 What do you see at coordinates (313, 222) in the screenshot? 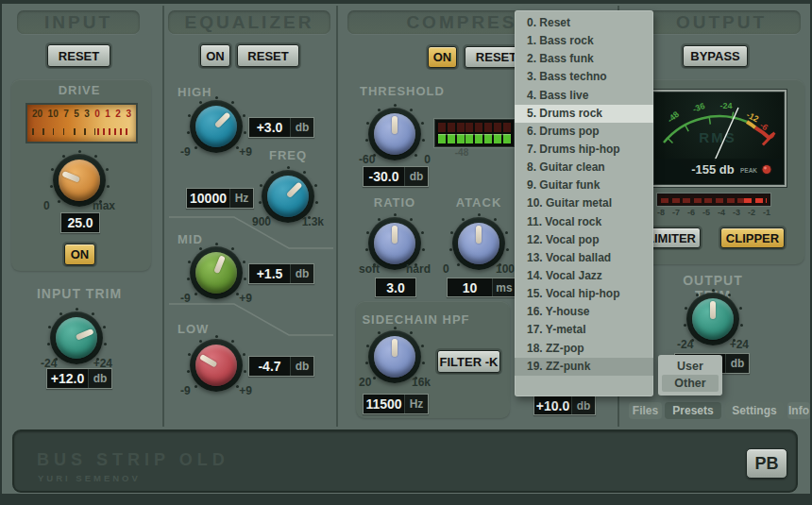
I see `eq-freq-max-label: 1.3k` at bounding box center [313, 222].